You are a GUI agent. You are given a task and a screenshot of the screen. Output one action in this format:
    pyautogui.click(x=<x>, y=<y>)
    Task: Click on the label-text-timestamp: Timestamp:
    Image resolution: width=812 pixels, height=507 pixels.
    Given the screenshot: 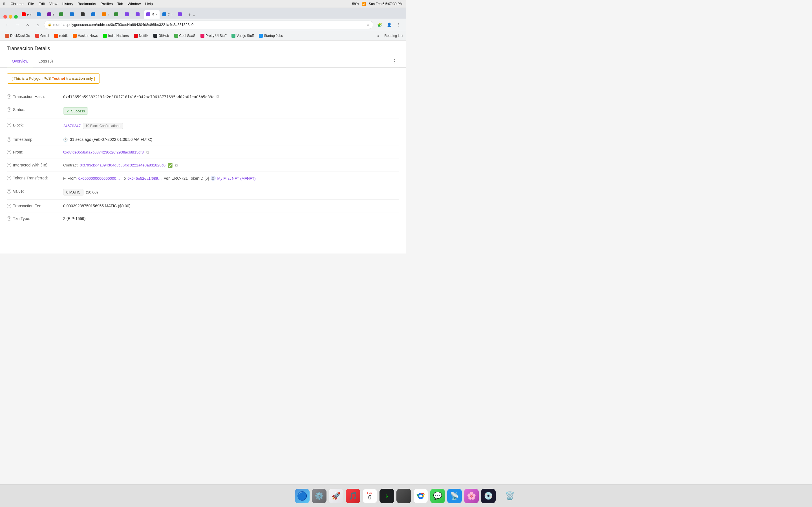 What is the action you would take?
    pyautogui.click(x=23, y=139)
    